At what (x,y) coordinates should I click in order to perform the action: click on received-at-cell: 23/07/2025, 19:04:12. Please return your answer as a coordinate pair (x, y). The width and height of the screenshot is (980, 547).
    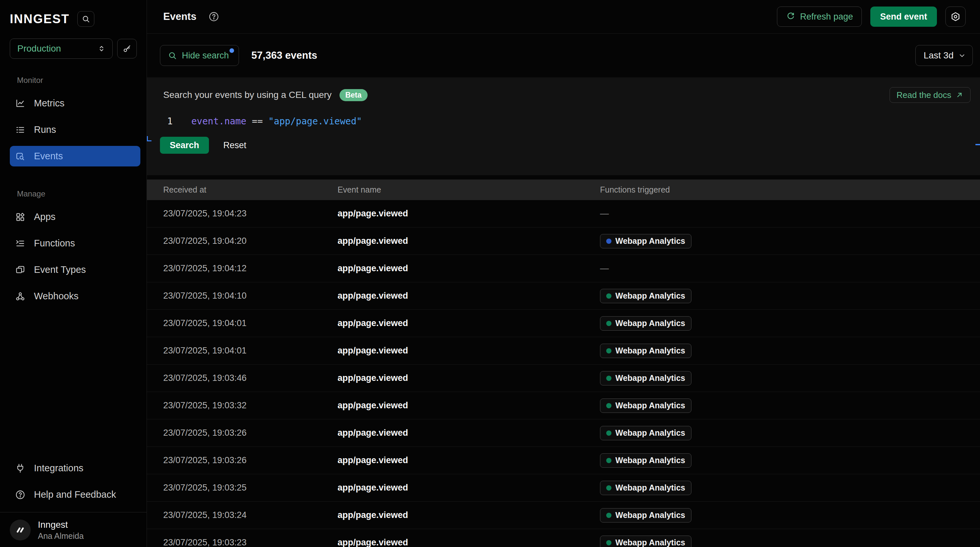
    Looking at the image, I should click on (250, 269).